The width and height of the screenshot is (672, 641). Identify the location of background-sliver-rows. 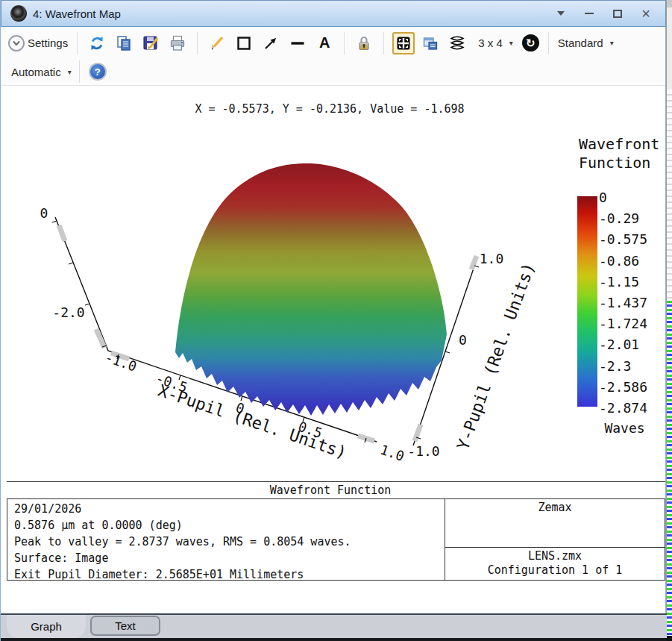
(670, 194).